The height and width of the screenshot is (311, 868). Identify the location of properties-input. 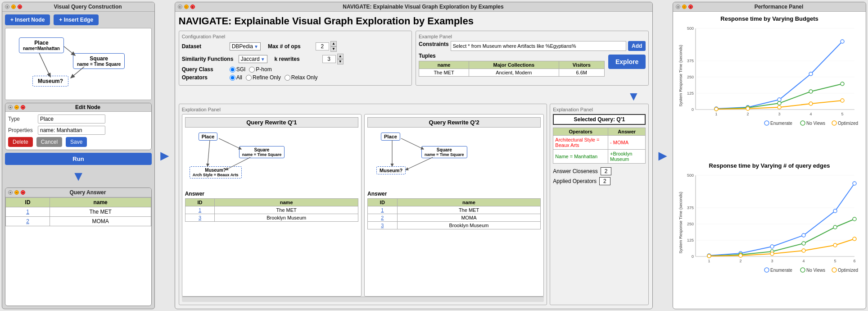
(72, 130).